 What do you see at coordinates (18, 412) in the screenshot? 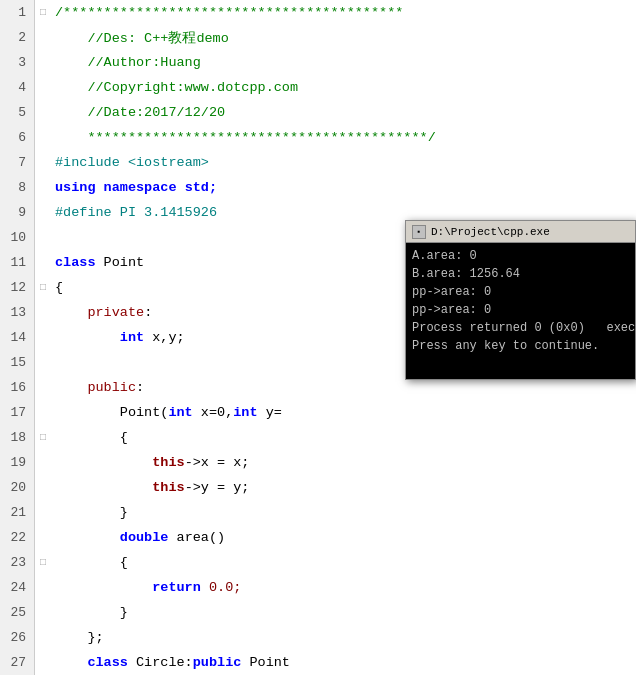
I see `line-number: 17` at bounding box center [18, 412].